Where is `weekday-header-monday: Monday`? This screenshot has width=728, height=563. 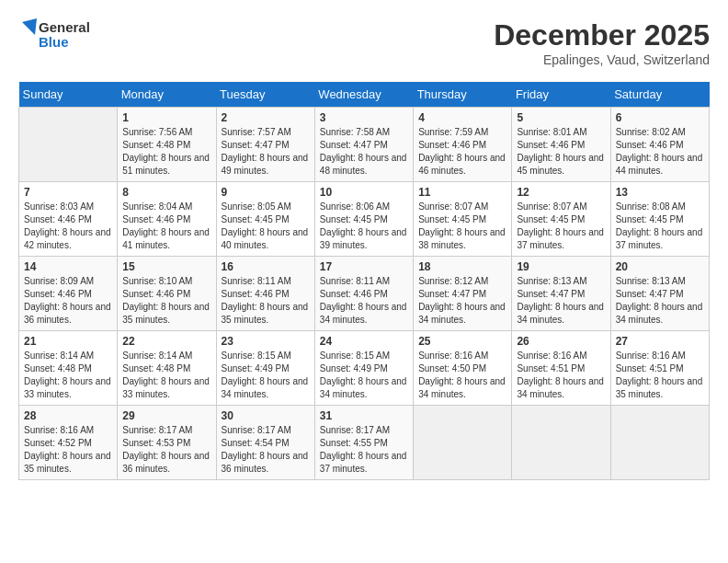 weekday-header-monday: Monday is located at coordinates (167, 95).